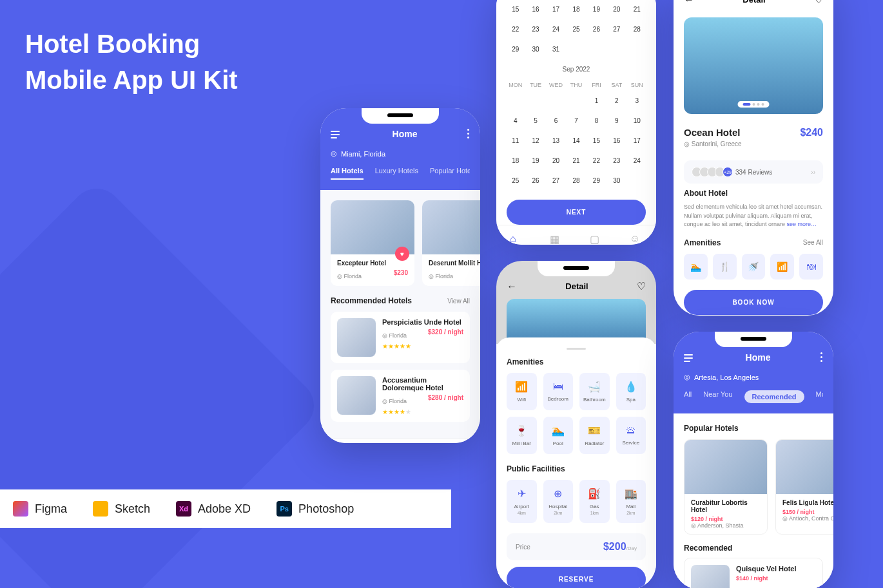  Describe the element at coordinates (754, 267) in the screenshot. I see `amenity-icon: 🚿` at that location.